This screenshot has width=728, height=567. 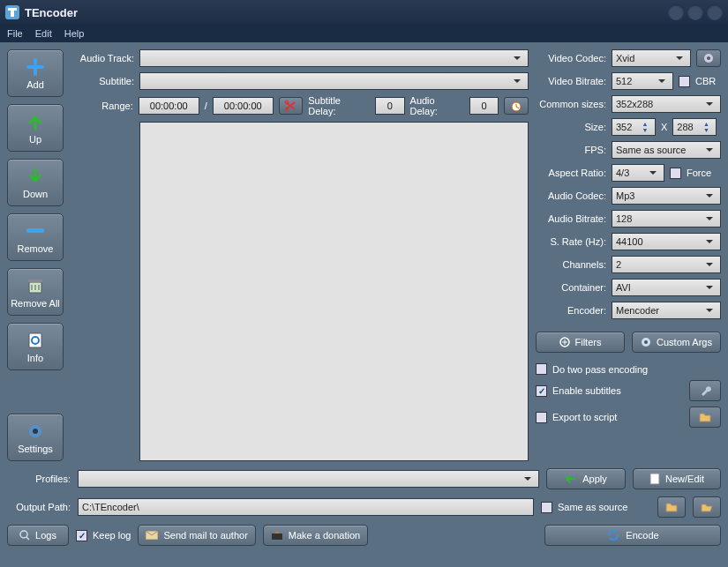 I want to click on keep-log-checkbox: ✓Keep log, so click(x=103, y=536).